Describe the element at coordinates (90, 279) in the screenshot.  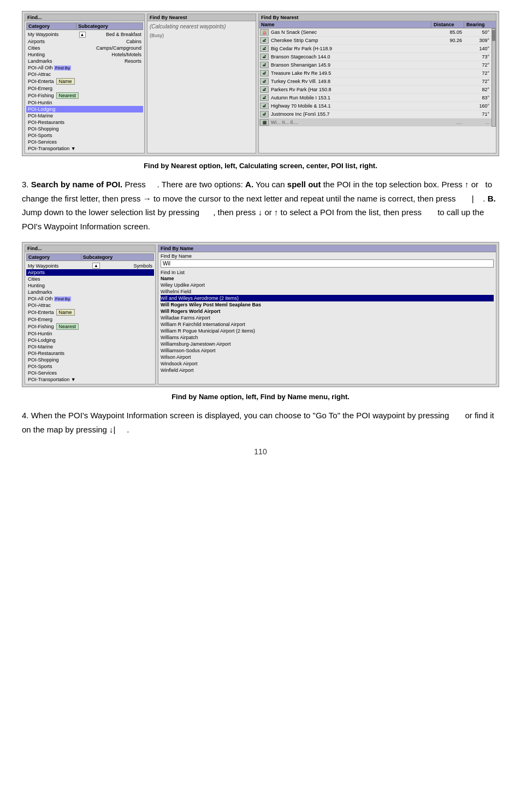
I see `cat-b-cities: Cities` at that location.